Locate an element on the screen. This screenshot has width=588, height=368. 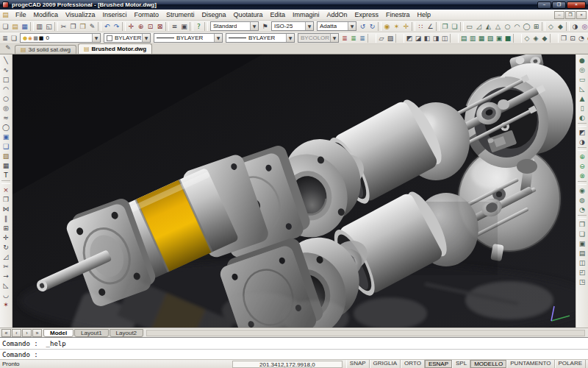
render-icon: ◎ is located at coordinates (584, 26).